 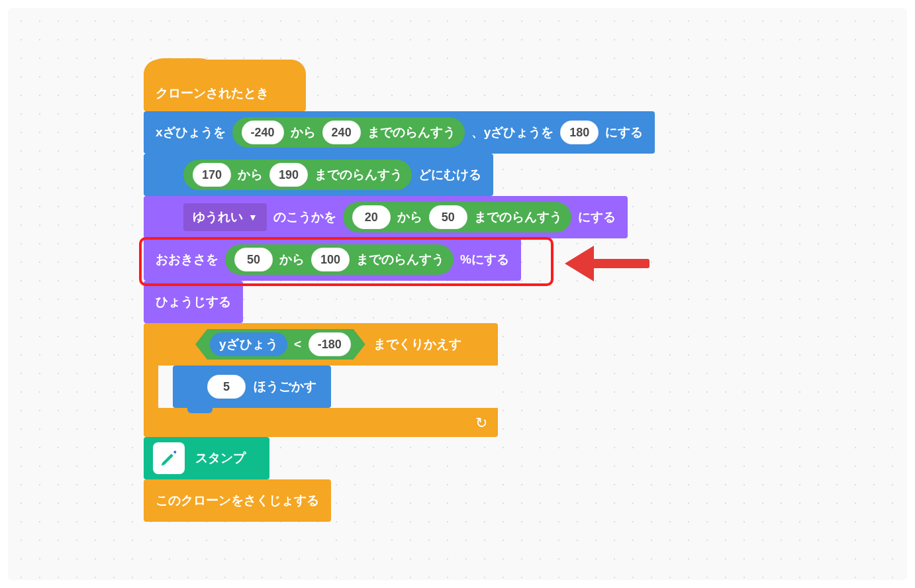 What do you see at coordinates (193, 302) in the screenshot?
I see `text: ひょうじする` at bounding box center [193, 302].